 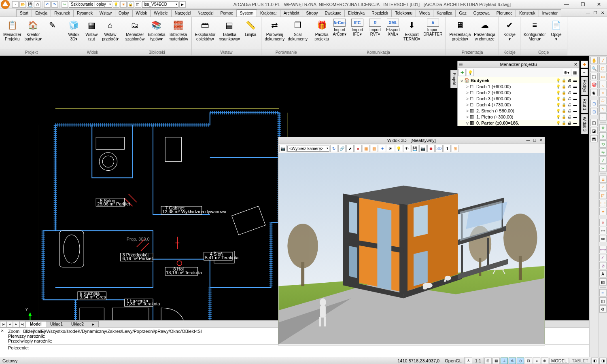 I want to click on ribbon-tab: Woda, so click(x=424, y=13).